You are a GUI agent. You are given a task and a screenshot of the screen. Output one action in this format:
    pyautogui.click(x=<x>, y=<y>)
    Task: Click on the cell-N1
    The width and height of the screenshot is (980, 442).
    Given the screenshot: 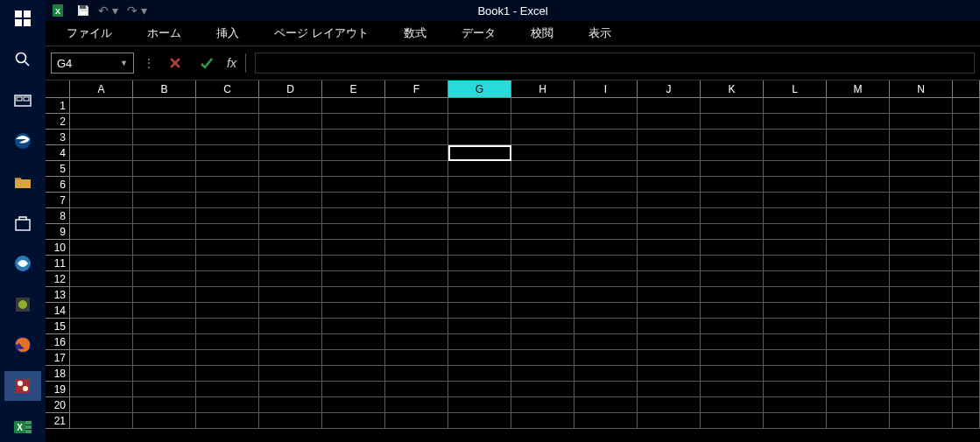 What is the action you would take?
    pyautogui.click(x=921, y=106)
    